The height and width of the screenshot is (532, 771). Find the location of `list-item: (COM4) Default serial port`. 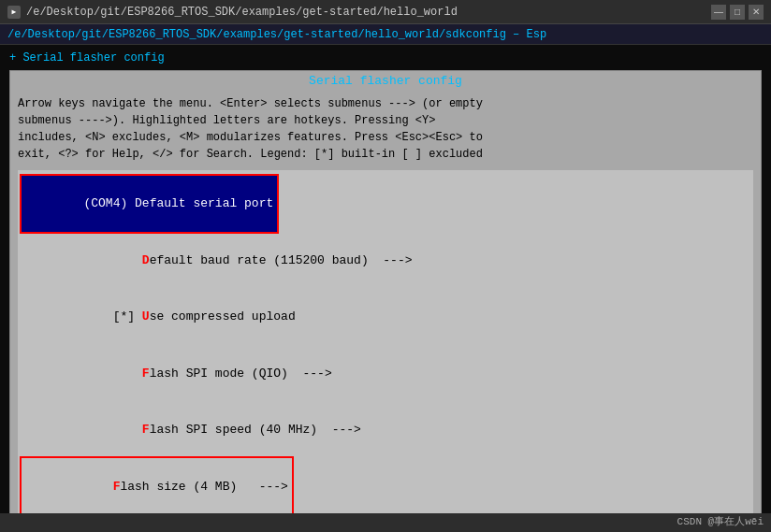

list-item: (COM4) Default serial port is located at coordinates (150, 204).